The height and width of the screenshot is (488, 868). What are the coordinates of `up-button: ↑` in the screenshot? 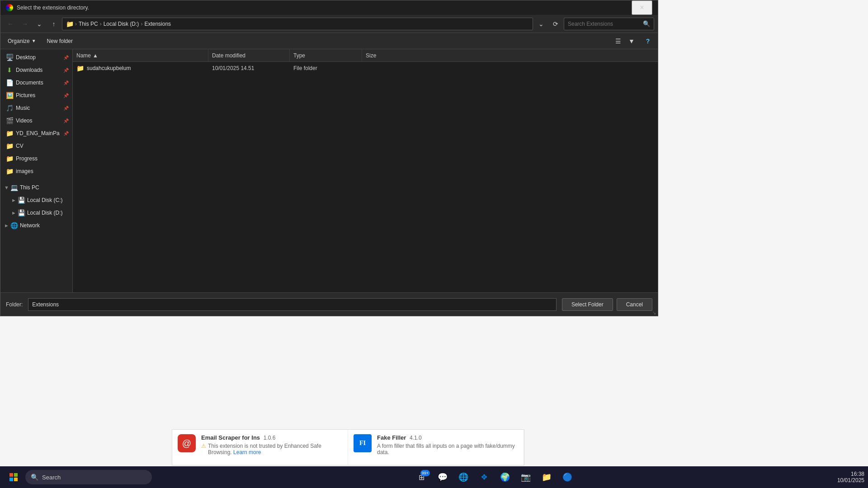 It's located at (54, 24).